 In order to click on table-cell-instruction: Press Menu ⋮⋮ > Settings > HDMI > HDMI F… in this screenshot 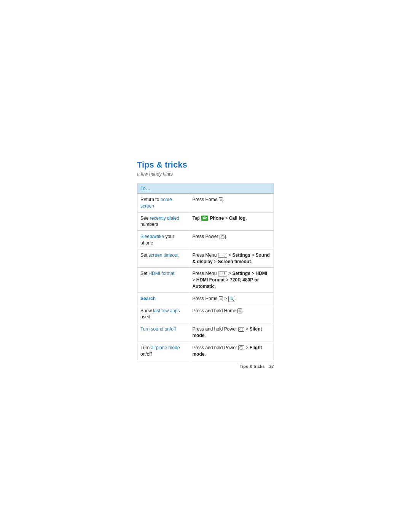, I will do `click(231, 280)`.